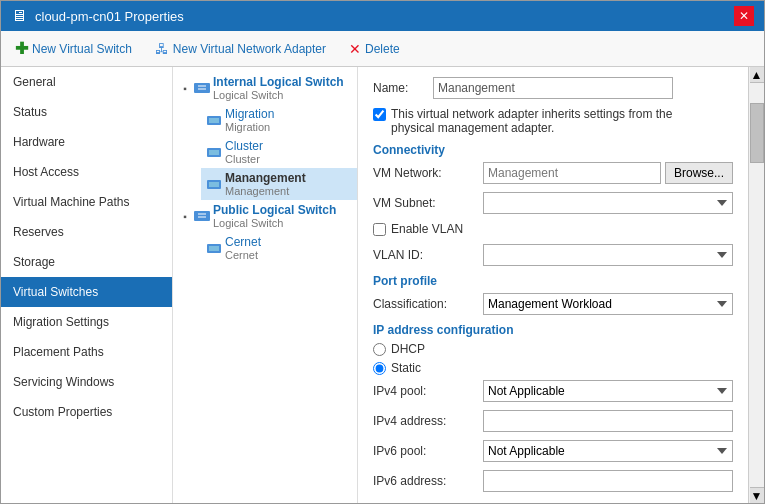 The image size is (765, 504). I want to click on toolbar: ✚ New Virtual Switch 🖧 New Virtual Netwo…, so click(382, 49).